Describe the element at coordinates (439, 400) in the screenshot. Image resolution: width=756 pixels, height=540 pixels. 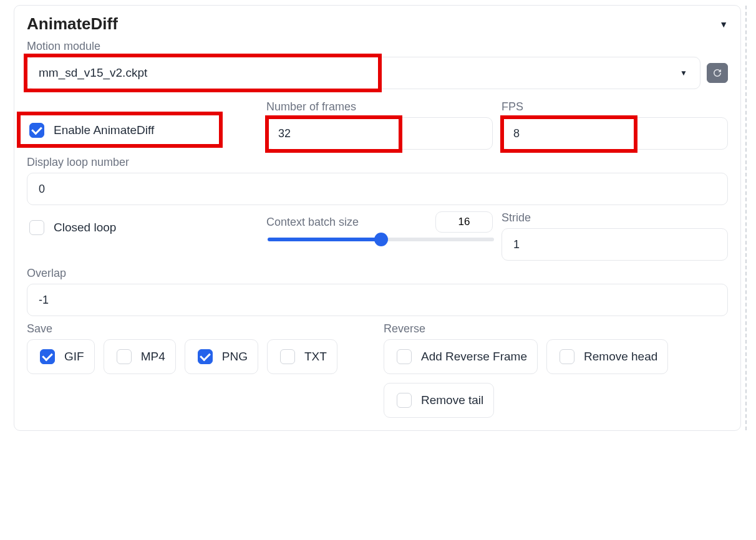
I see `reverse-option-remove-tail: Remove tail` at that location.